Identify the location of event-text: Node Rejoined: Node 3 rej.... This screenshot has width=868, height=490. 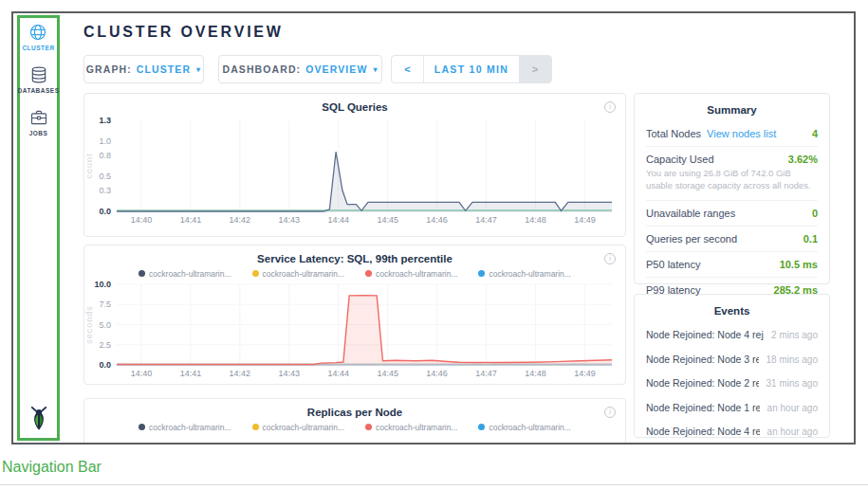
(702, 359).